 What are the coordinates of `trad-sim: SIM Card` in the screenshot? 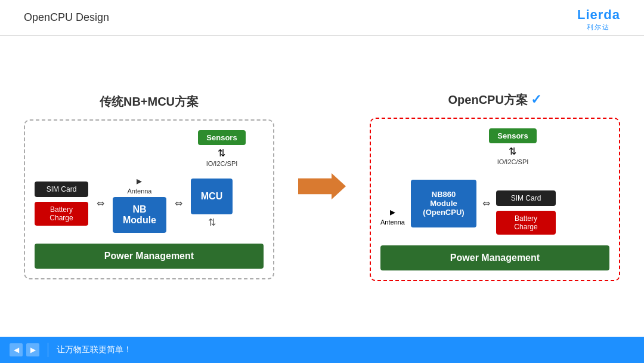 It's located at (61, 189).